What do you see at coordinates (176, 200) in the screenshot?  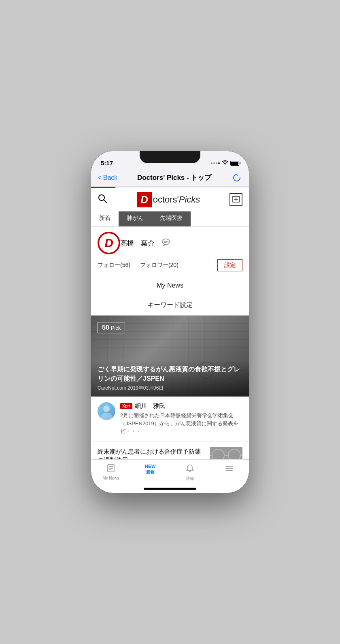 I see `logo-doctors: octors'Picks` at bounding box center [176, 200].